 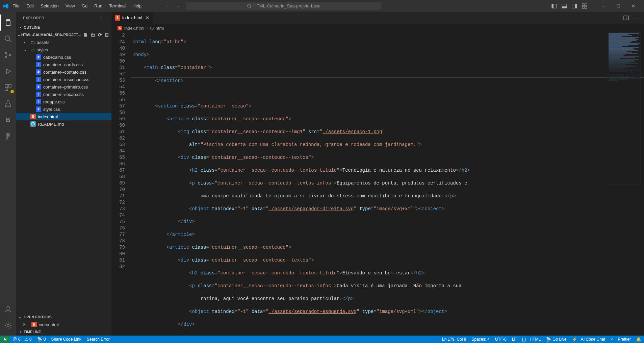 I want to click on menu-edit: Edit, so click(x=30, y=6).